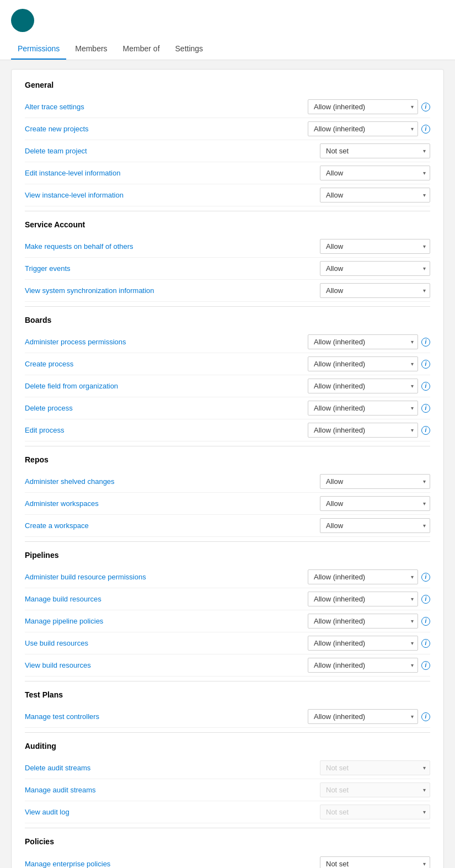 The image size is (455, 868). What do you see at coordinates (375, 812) in the screenshot?
I see `permission-select-auditing-2: Not setAllowAllow (inherited)DenyDeny (i…` at bounding box center [375, 812].